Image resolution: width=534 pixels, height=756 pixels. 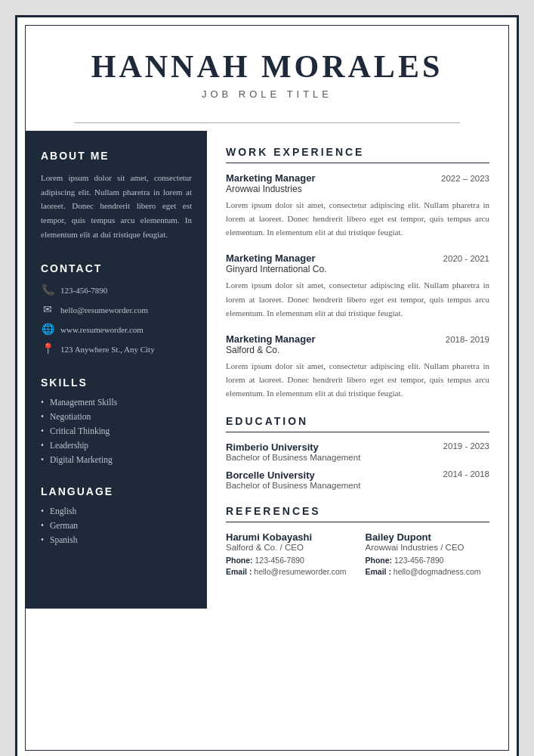 I want to click on resume-header: HANNAH MORALES JOB ROLE TITLE, so click(x=267, y=70).